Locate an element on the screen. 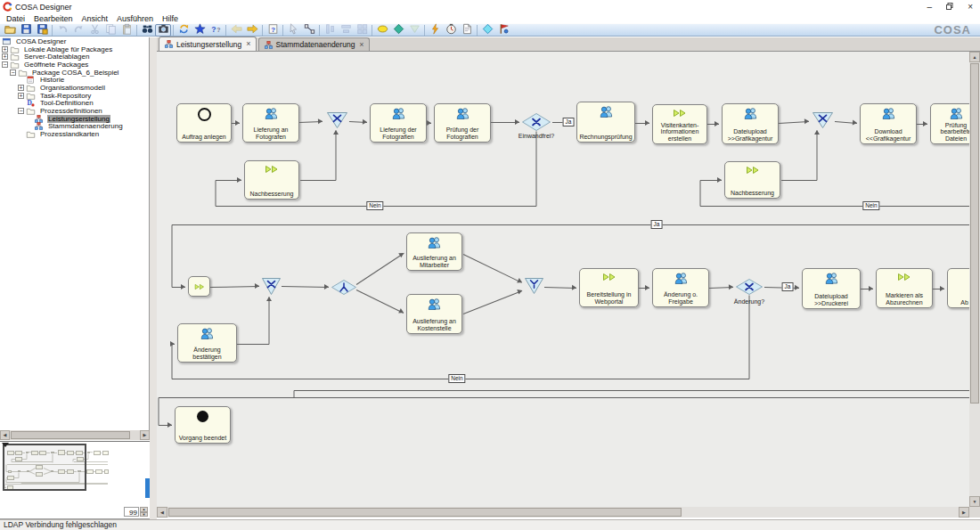  refresh-button is located at coordinates (184, 30).